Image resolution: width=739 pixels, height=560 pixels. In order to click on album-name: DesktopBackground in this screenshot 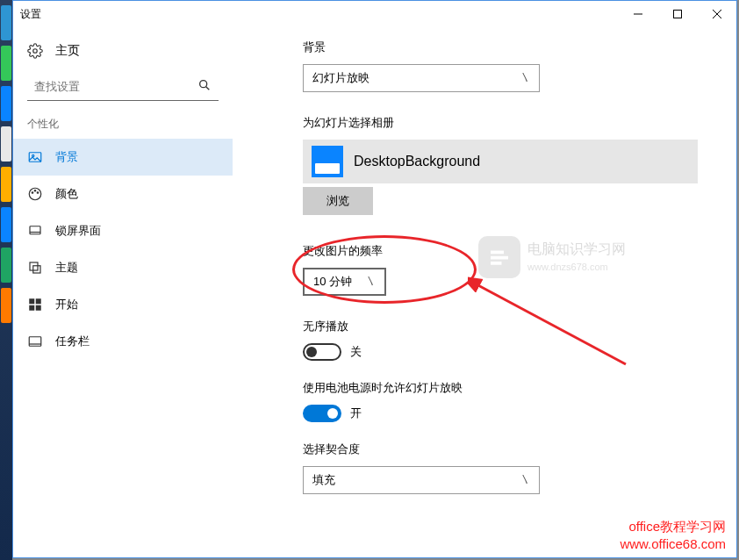, I will do `click(417, 162)`.